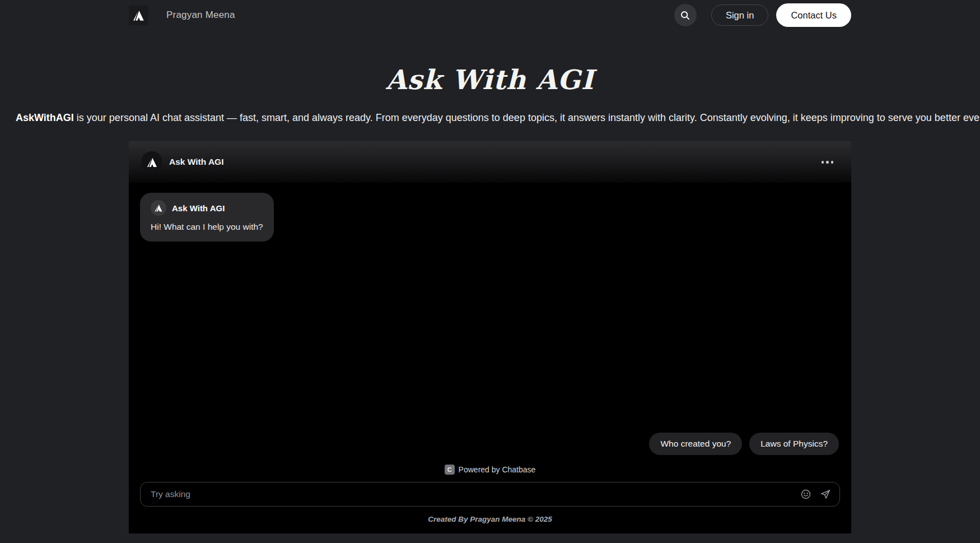  Describe the element at coordinates (490, 519) in the screenshot. I see `widget-footer-credit: Created By Pragyan Meena © 2025` at that location.